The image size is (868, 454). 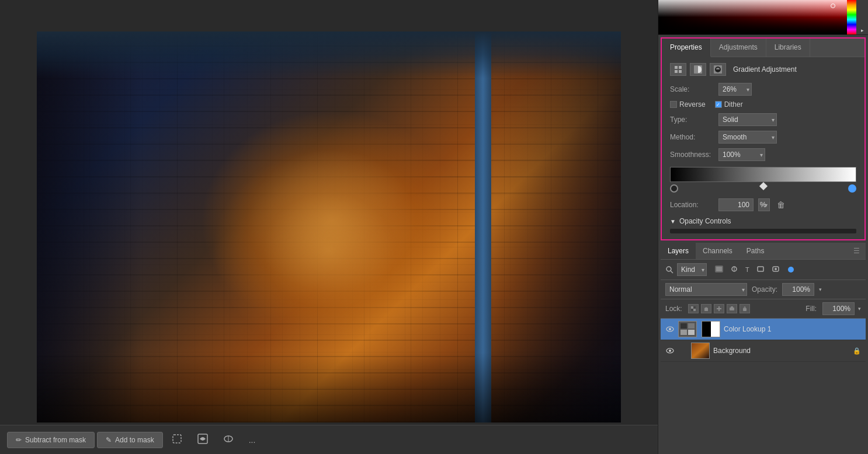 I want to click on delete-stop-icon: 🗑, so click(x=781, y=205).